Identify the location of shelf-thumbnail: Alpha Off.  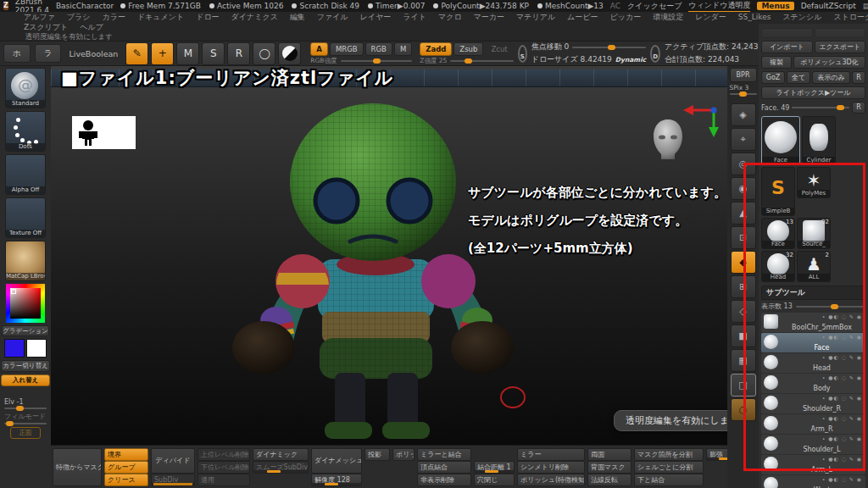
(25, 175).